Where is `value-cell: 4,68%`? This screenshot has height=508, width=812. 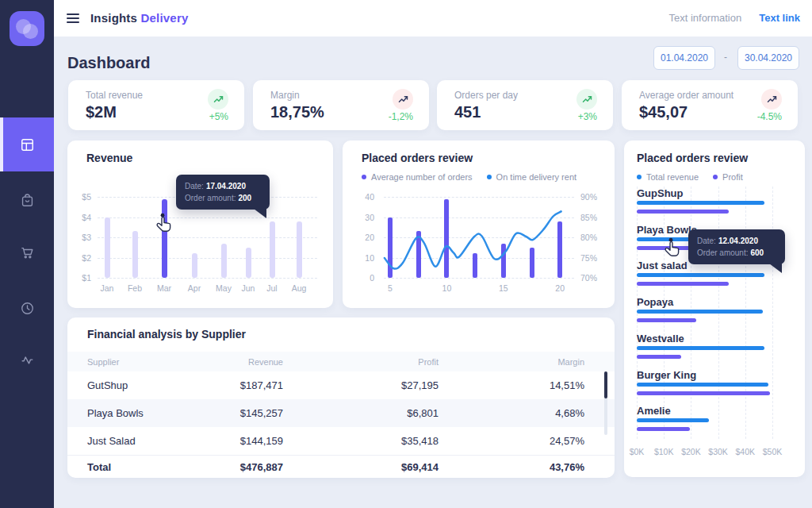
value-cell: 4,68% is located at coordinates (511, 413).